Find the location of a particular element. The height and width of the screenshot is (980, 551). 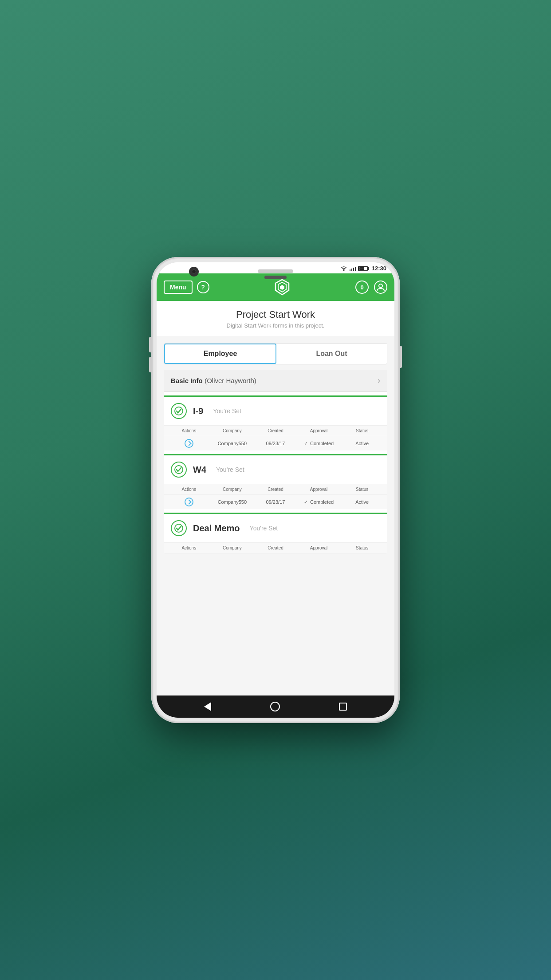

volume-up-button is located at coordinates (150, 344).